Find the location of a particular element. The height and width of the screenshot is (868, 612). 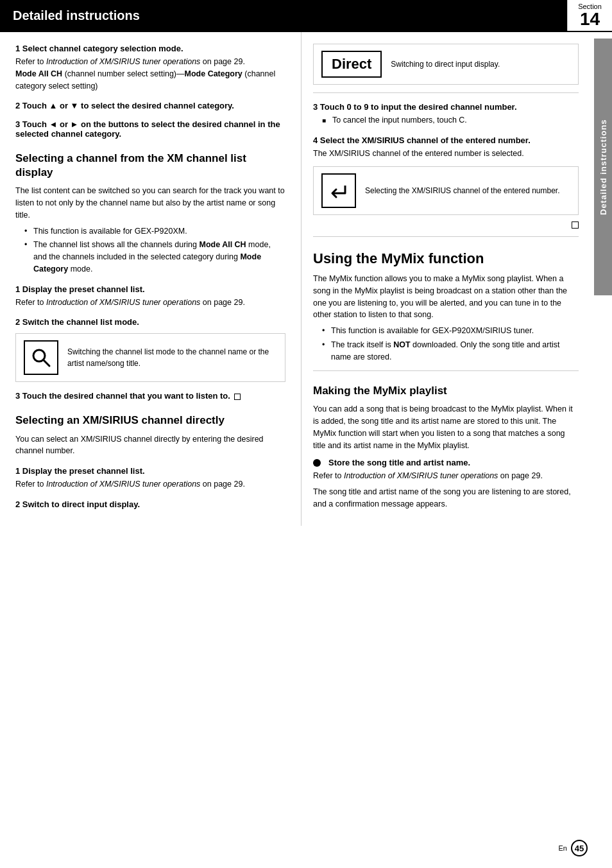

step1-body: Refer to Introduction of XM/SIRIUS tuner… is located at coordinates (150, 74).